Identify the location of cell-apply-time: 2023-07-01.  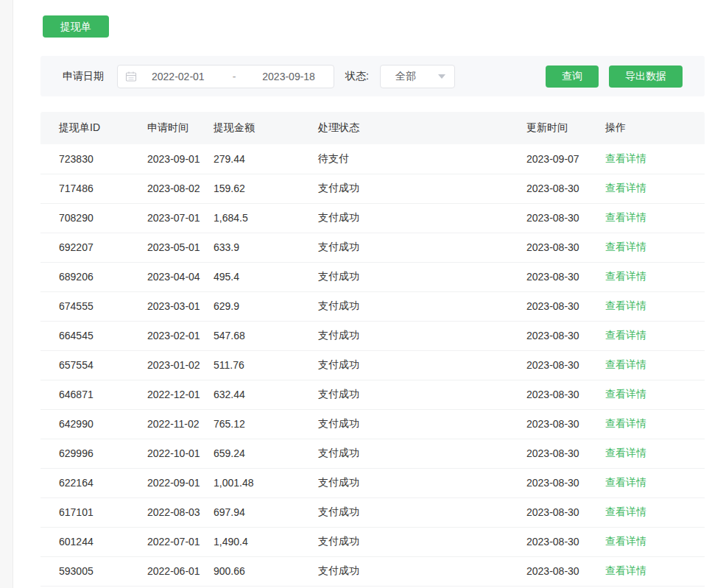
(162, 218).